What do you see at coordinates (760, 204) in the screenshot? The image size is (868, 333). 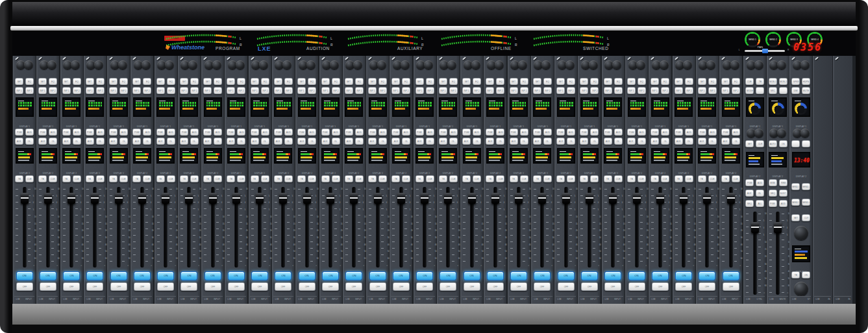 I see `button-all: ALL` at bounding box center [760, 204].